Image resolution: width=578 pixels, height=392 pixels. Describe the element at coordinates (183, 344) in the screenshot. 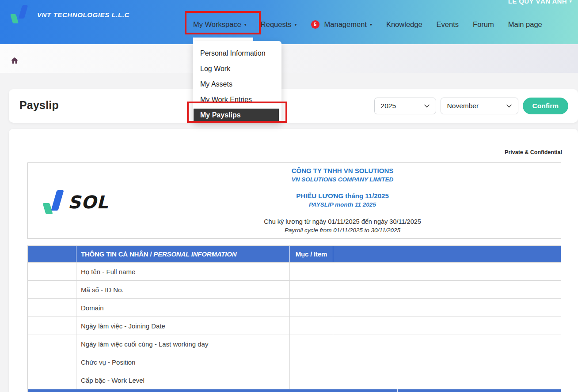

I see `row-label: Ngày làm việc cuối cùng - Last working d…` at that location.